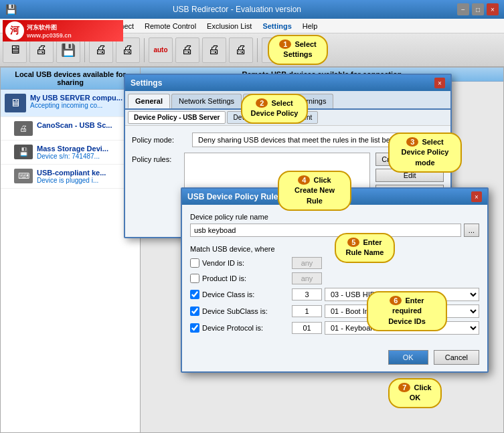 Image resolution: width=504 pixels, height=433 pixels. Describe the element at coordinates (155, 158) in the screenshot. I see `policy-rules-label: Policy rules:` at that location.